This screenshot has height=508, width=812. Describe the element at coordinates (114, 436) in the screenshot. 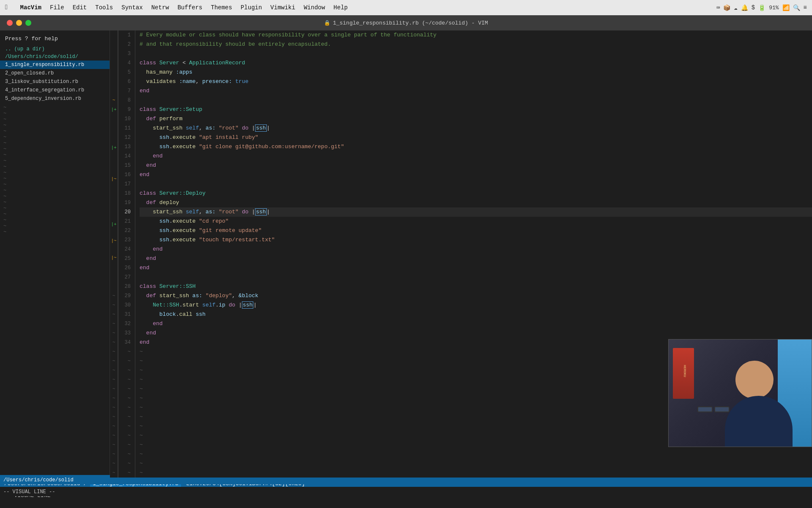

I see `diff-t16: ~` at that location.